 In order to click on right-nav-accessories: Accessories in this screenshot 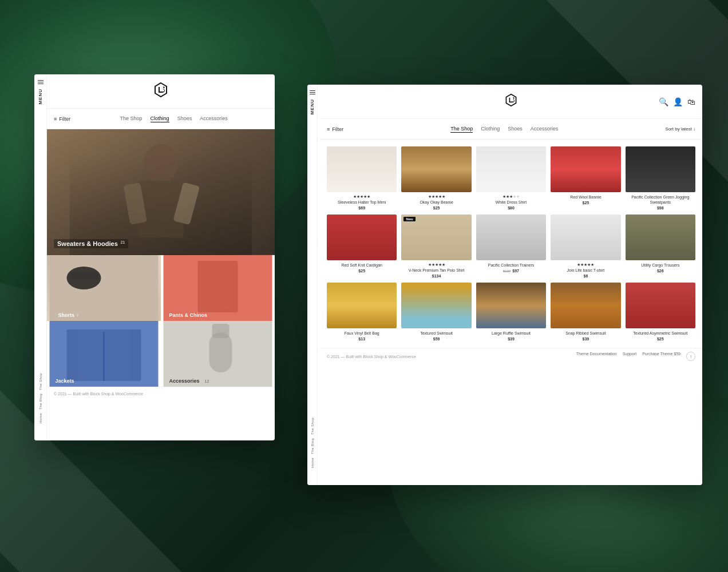, I will do `click(545, 129)`.